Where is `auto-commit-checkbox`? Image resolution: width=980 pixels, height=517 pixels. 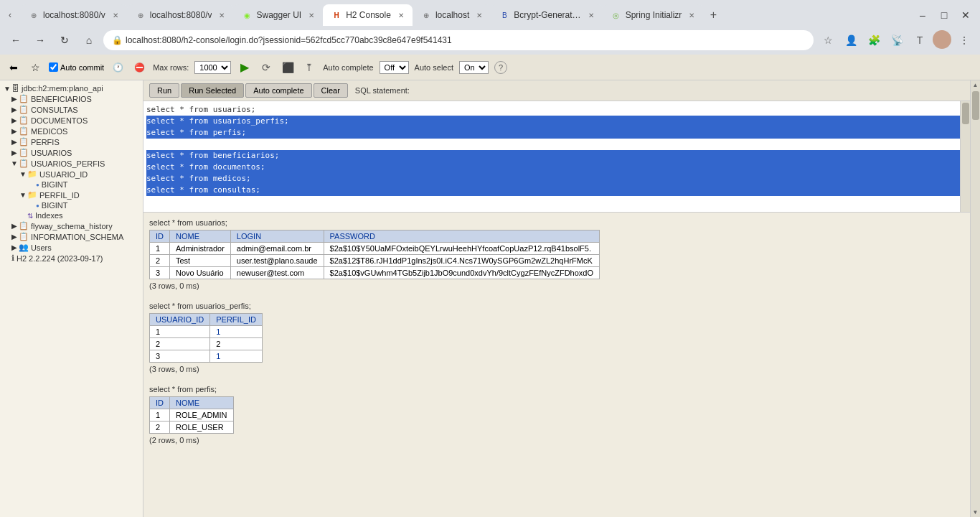
auto-commit-checkbox is located at coordinates (53, 67).